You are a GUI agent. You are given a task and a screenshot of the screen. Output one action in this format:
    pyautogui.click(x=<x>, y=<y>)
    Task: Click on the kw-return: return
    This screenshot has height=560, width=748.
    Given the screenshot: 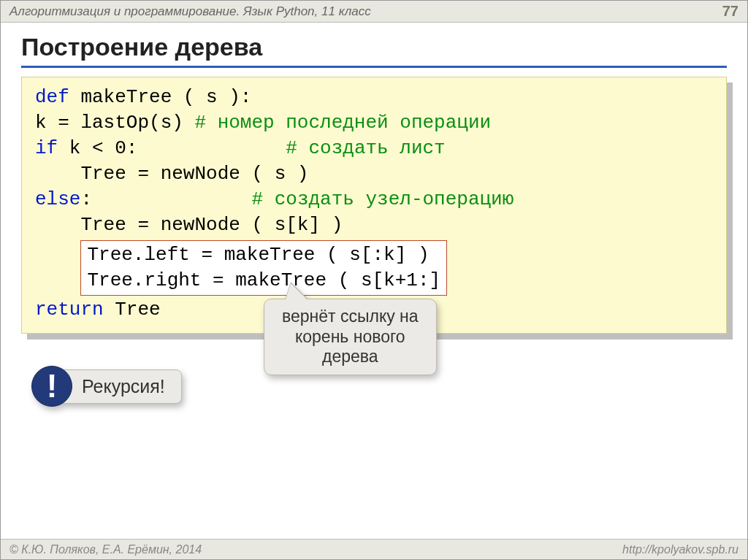 What is the action you would take?
    pyautogui.click(x=69, y=310)
    